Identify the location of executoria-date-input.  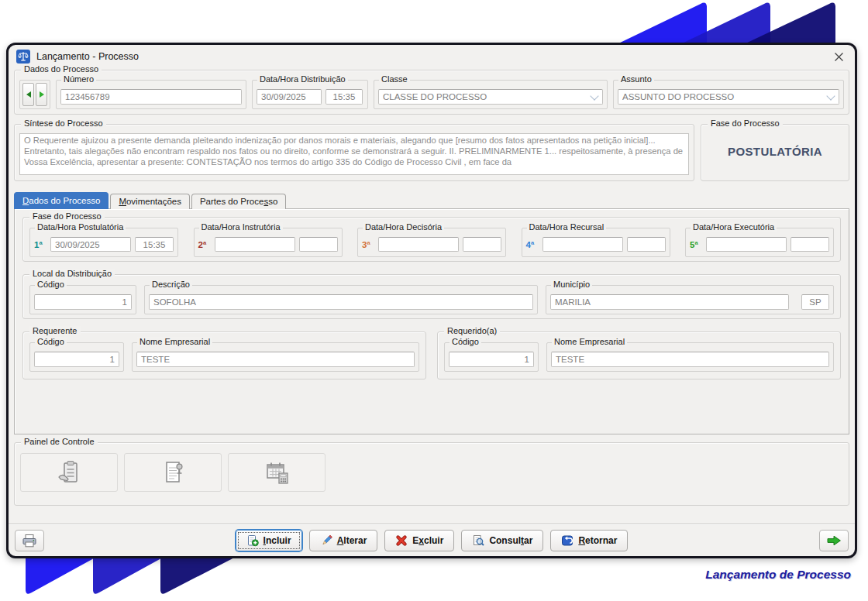
(746, 245).